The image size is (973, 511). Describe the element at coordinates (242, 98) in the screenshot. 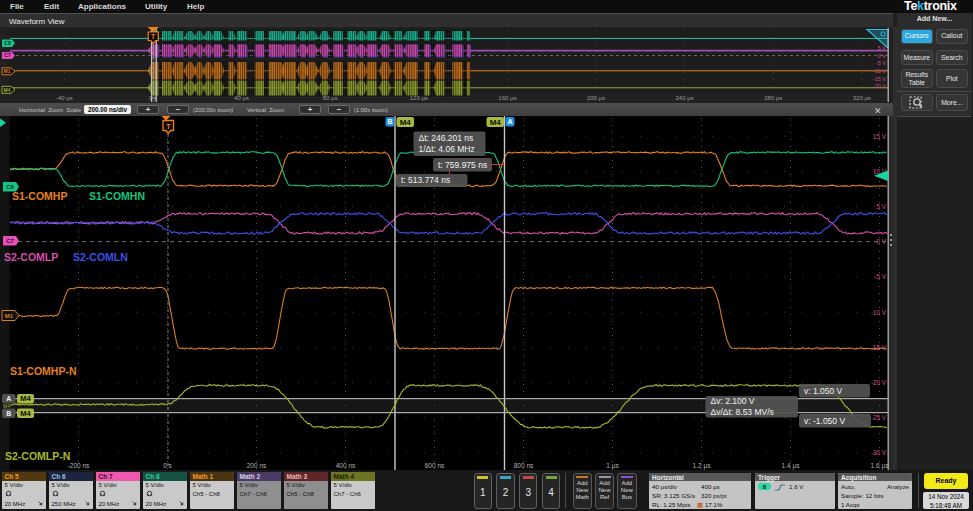

I see `svg-text: 40 µs` at that location.